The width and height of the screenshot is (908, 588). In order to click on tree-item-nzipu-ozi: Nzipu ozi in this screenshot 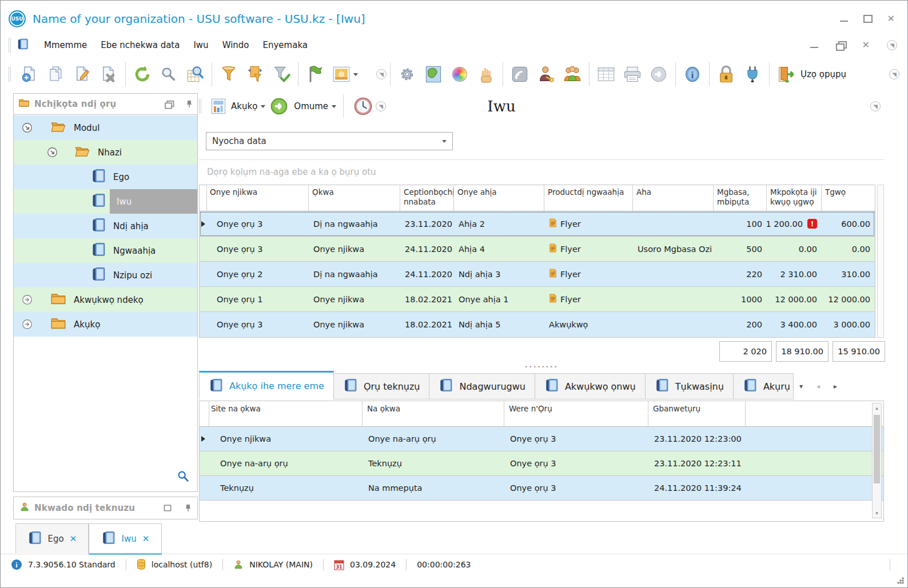, I will do `click(105, 275)`.